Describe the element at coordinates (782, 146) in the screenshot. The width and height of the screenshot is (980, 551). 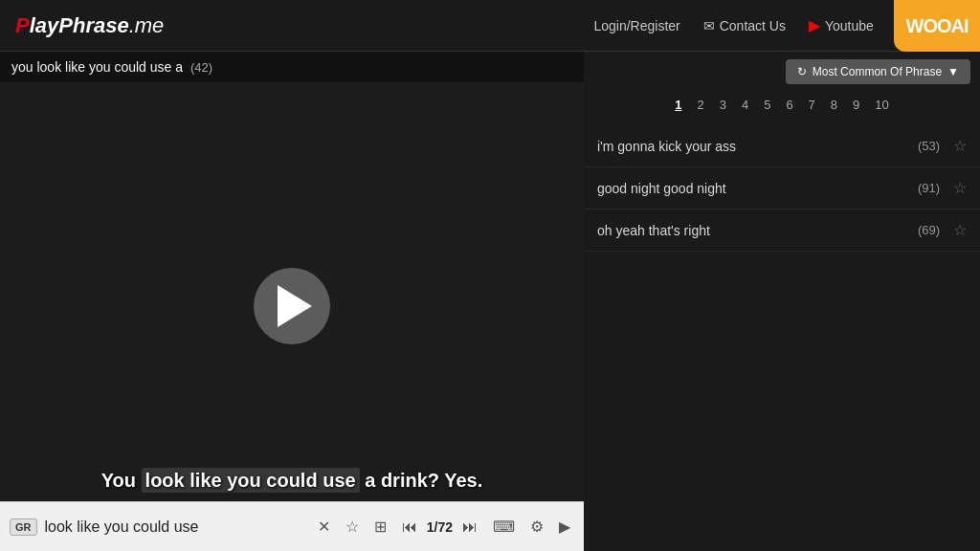
I see `list-item: i'm gonna kick your ass (53) ☆` at that location.